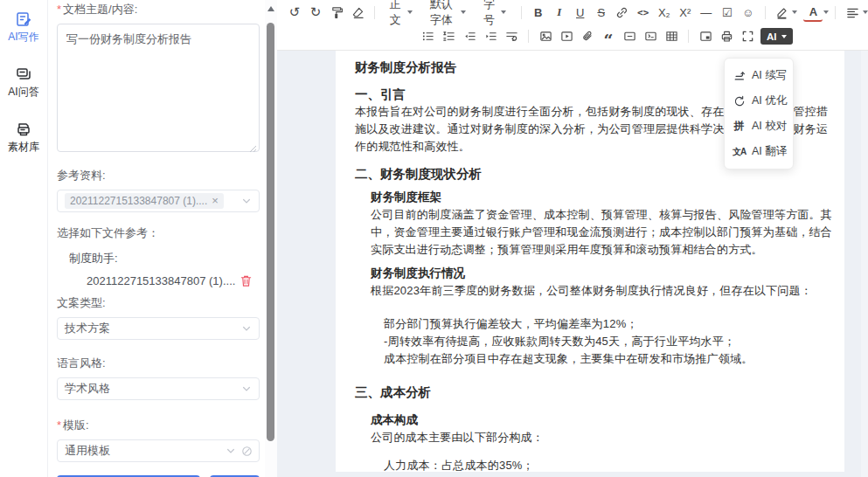 This screenshot has width=868, height=477. I want to click on toolbar-row-2: “, so click(573, 37).